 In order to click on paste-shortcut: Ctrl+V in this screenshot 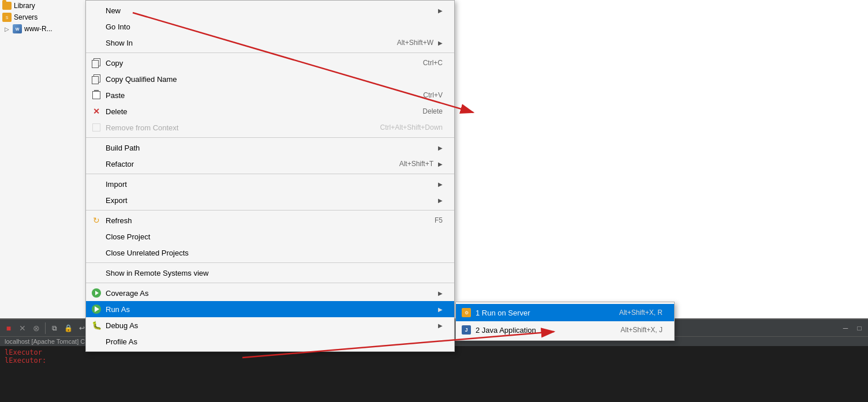, I will do `click(433, 95)`.